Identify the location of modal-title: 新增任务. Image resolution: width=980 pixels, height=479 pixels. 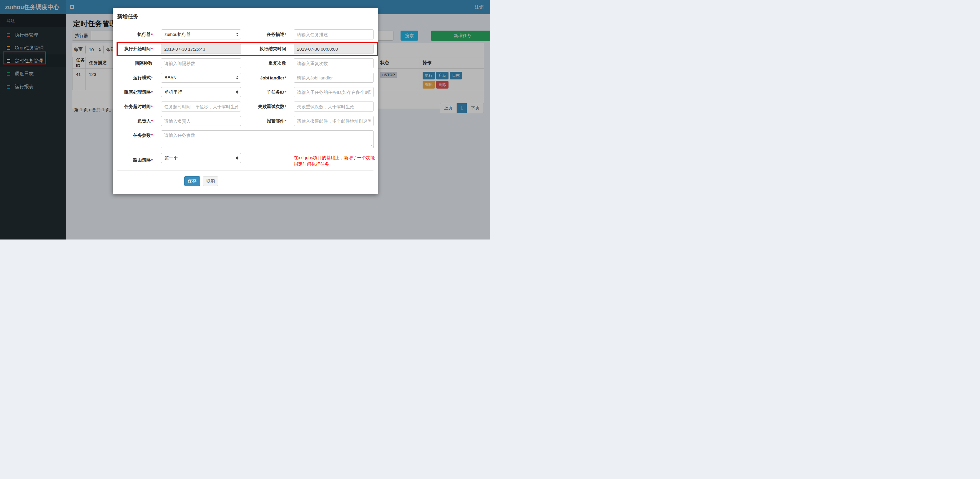
(245, 17).